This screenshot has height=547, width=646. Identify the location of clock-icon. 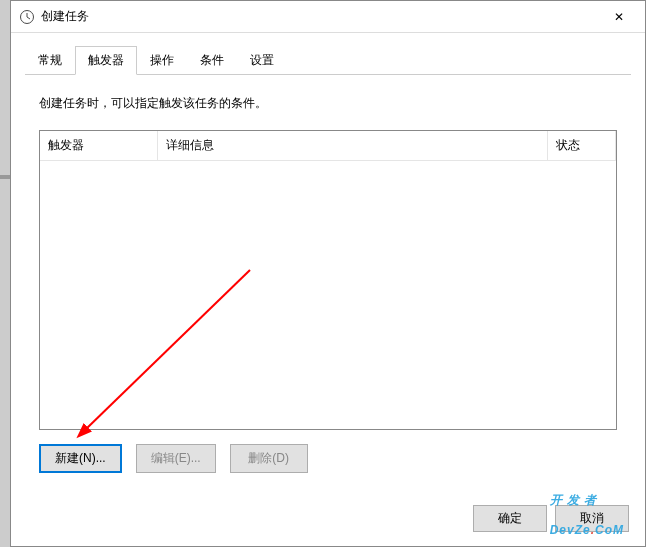
(27, 17).